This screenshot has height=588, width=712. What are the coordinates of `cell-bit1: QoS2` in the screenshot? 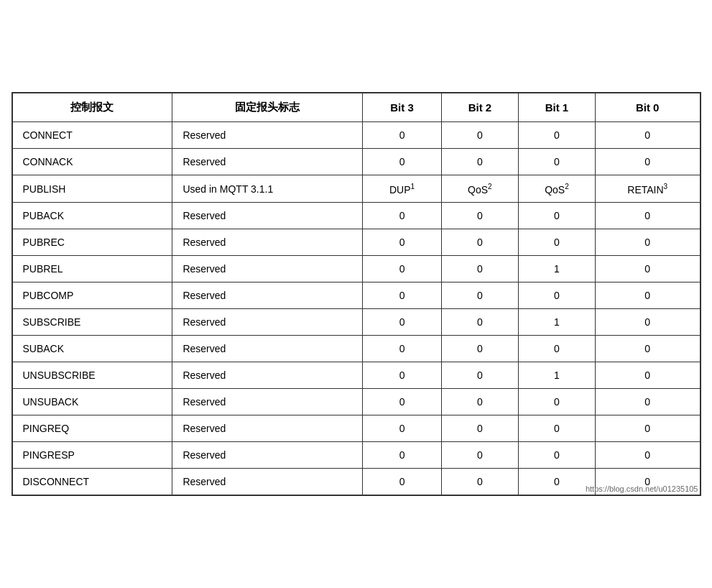 It's located at (556, 188).